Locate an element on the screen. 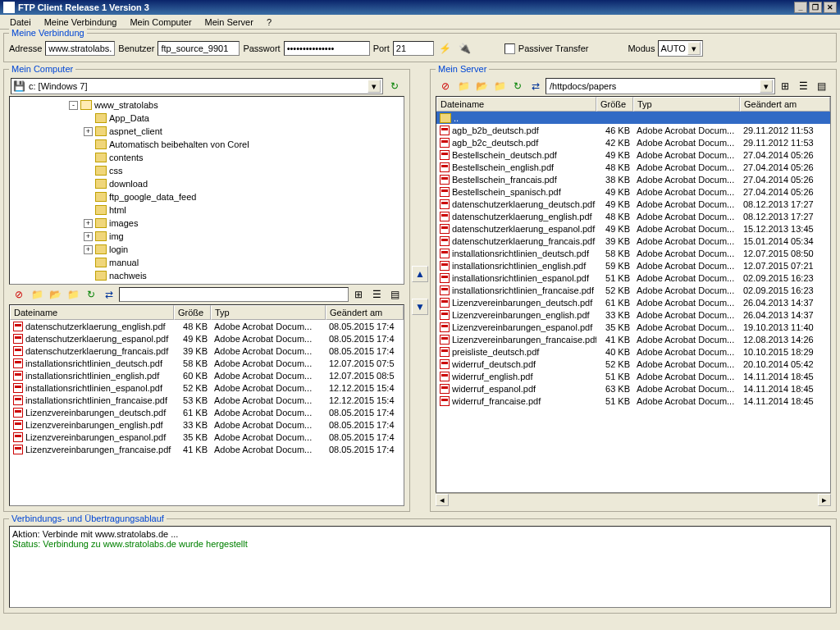  port-input is located at coordinates (413, 48).